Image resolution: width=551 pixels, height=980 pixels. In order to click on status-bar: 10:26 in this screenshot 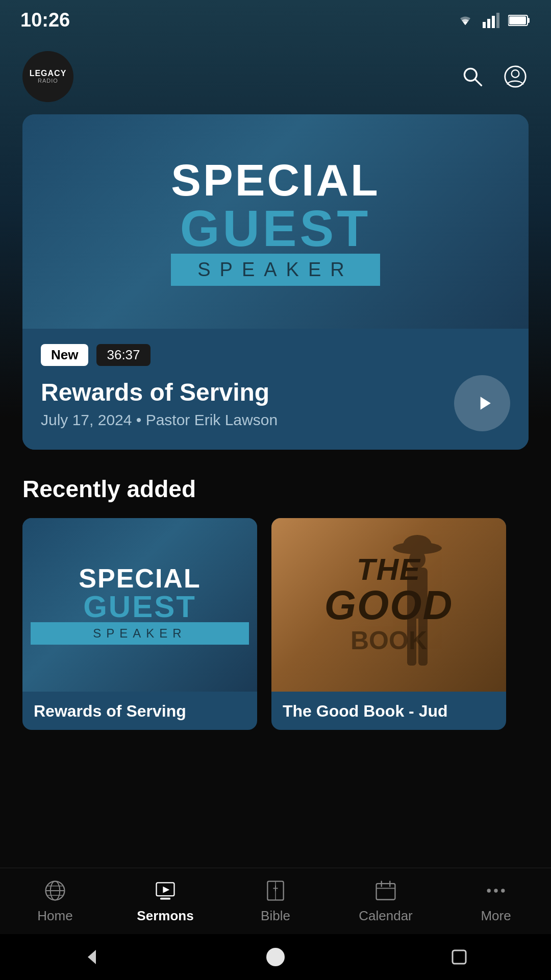, I will do `click(276, 18)`.